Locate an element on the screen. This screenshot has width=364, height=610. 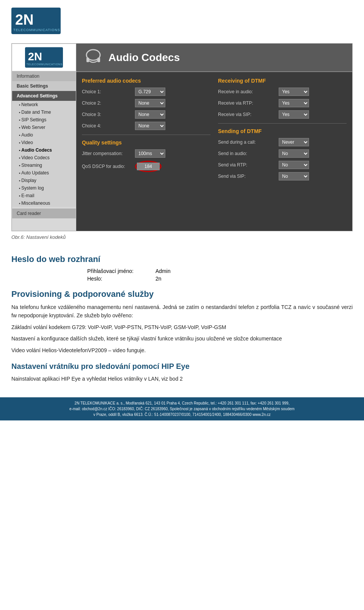
sidebar-item-email: E-mail is located at coordinates (44, 196).